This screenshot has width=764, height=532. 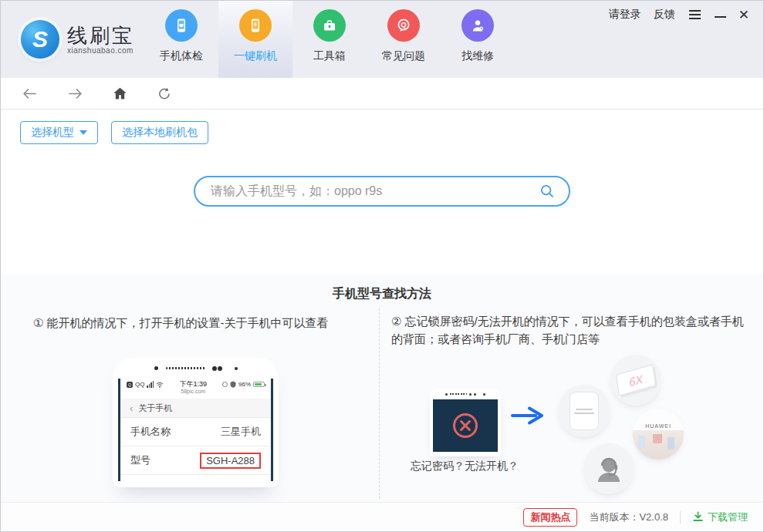 I want to click on phone-model-row: 型号 SGH-A288, so click(x=196, y=461).